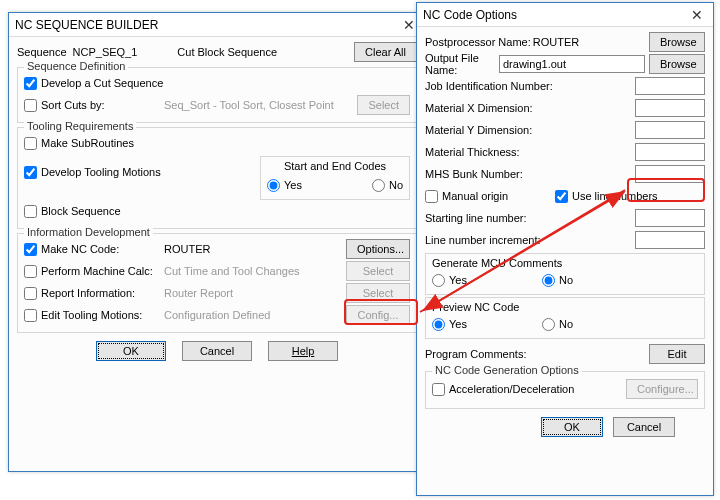 The width and height of the screenshot is (720, 500). What do you see at coordinates (30, 316) in the screenshot?
I see `edit-tooling-checkbox` at bounding box center [30, 316].